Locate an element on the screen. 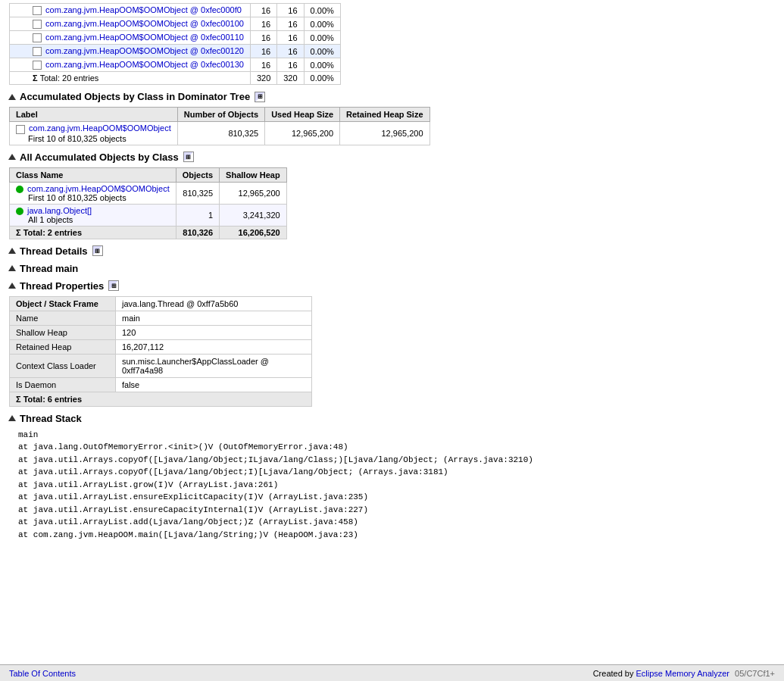 This screenshot has width=784, height=681. toc-link: Table Of Contents is located at coordinates (42, 673).